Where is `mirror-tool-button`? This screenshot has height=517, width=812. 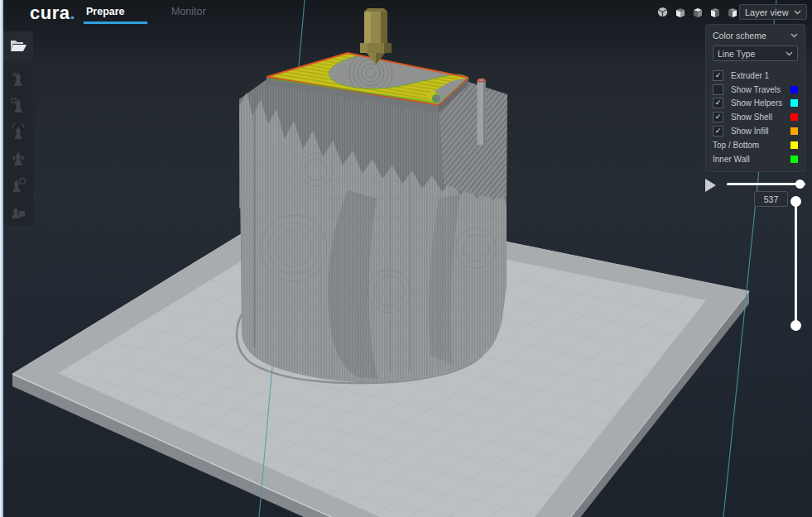
mirror-tool-button is located at coordinates (18, 159).